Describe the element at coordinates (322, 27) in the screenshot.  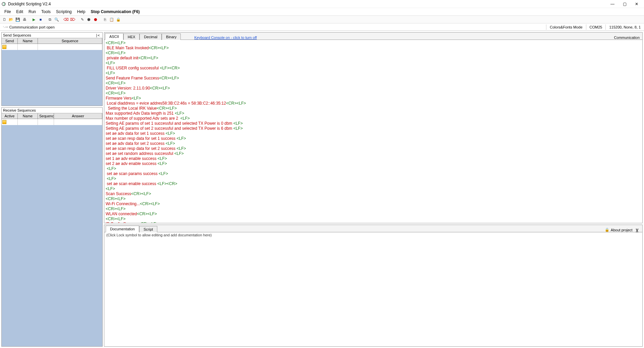
I see `status-bar: ⟍⟶ Commmunication port open Colors&Fonts…` at that location.